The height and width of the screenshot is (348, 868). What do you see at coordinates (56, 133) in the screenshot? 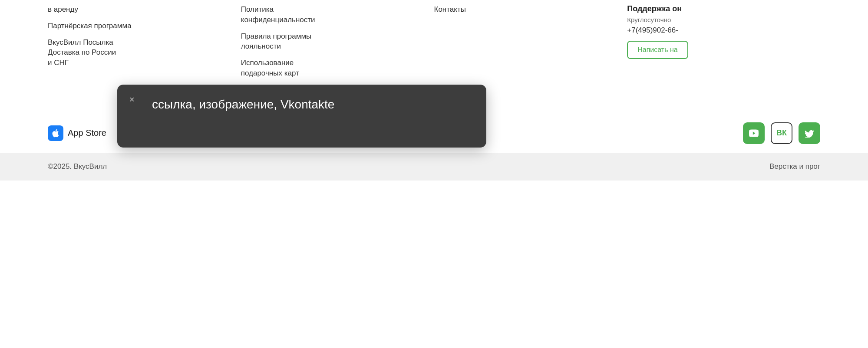
I see `appstore-icon` at bounding box center [56, 133].